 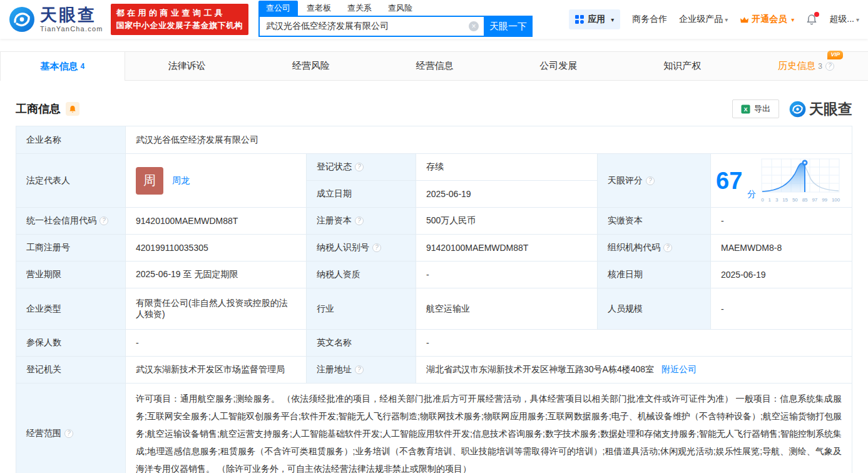 I want to click on search-type-tab: 查老板, so click(x=319, y=8).